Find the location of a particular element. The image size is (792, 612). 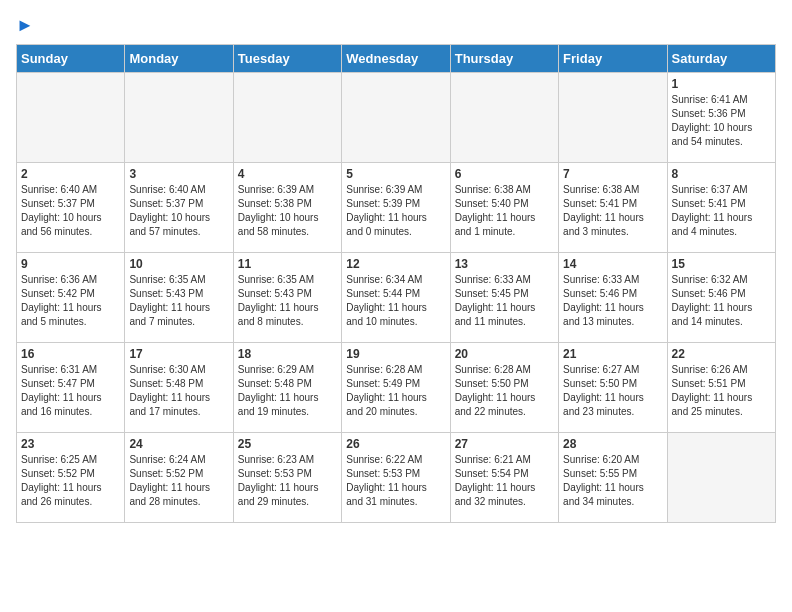

calendar-cell: 12Sunrise: 6:34 AM Sunset: 5:44 PM Dayli… is located at coordinates (396, 297).